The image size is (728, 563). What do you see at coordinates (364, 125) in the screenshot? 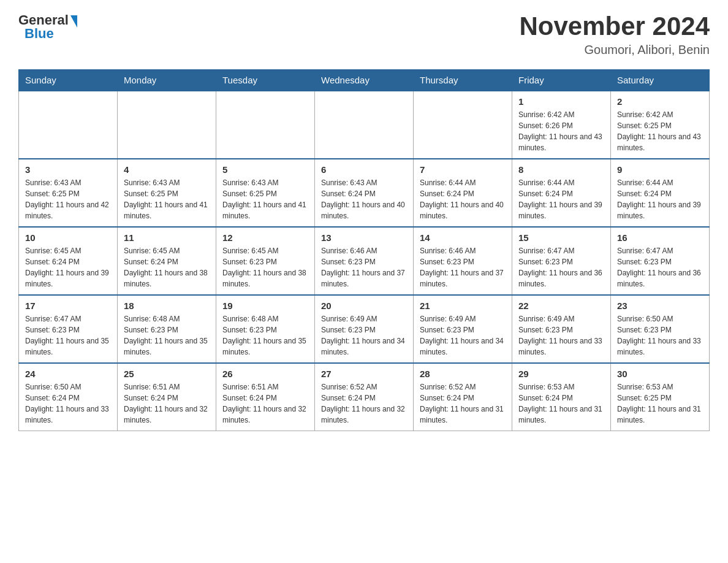
I see `calendar-week-row: 1Sunrise: 6:42 AM Sunset: 6:26 PM Daylig…` at bounding box center [364, 125].